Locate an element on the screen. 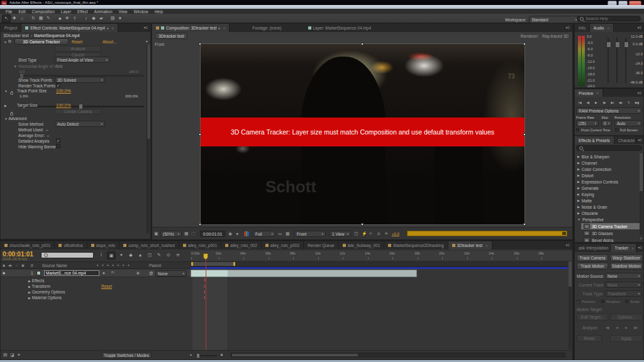 The height and width of the screenshot is (362, 644). effect-category: ▶Obsolete is located at coordinates (608, 213).